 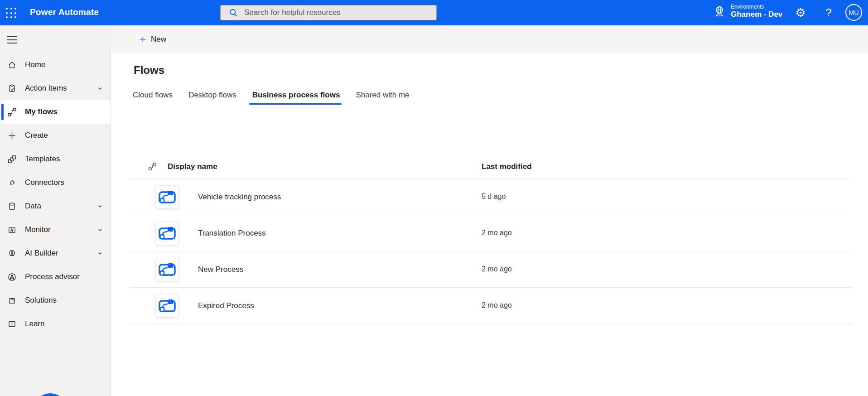 I want to click on app-title: Power Automate, so click(x=64, y=12).